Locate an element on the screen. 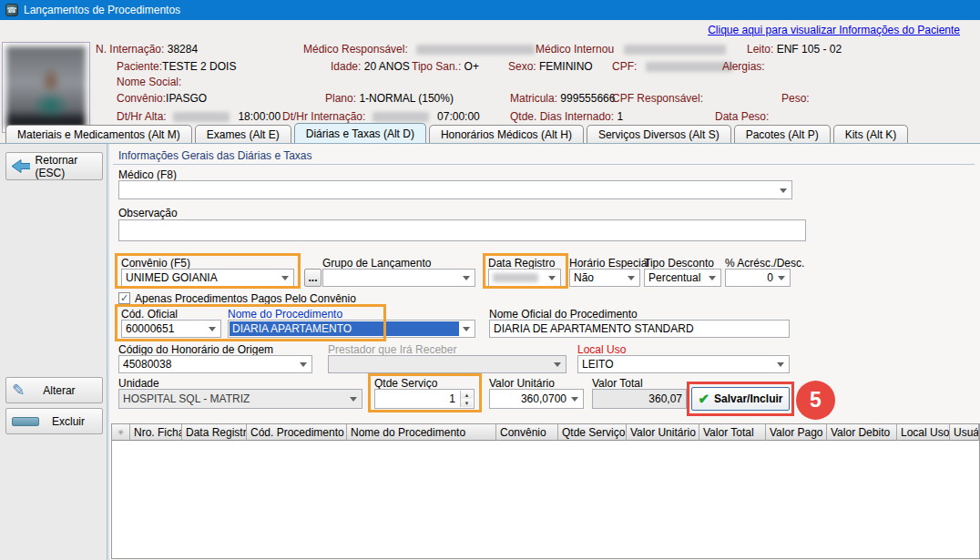 The height and width of the screenshot is (560, 980). salvar-incluir-button: ✔ Salvar/Incluir is located at coordinates (740, 399).